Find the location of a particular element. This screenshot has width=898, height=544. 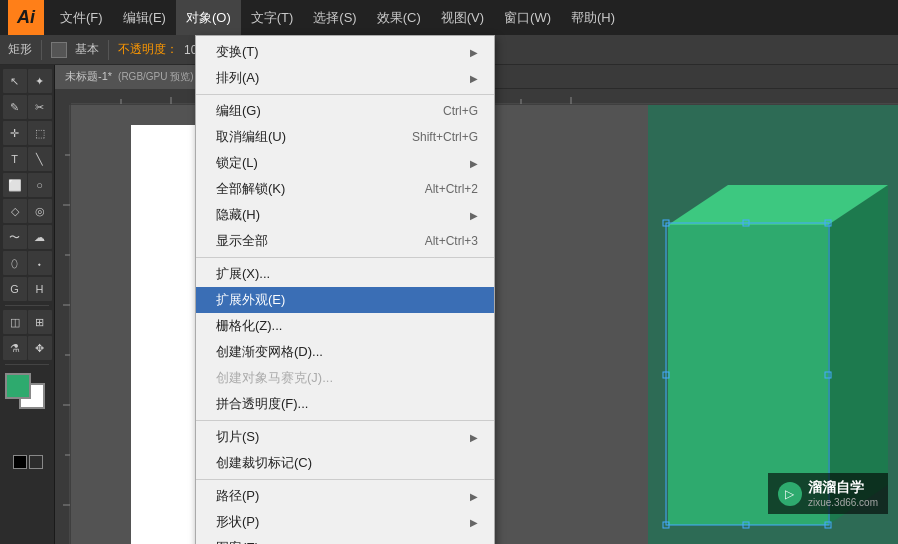

menu-effect: 效果(C) is located at coordinates (399, 18).